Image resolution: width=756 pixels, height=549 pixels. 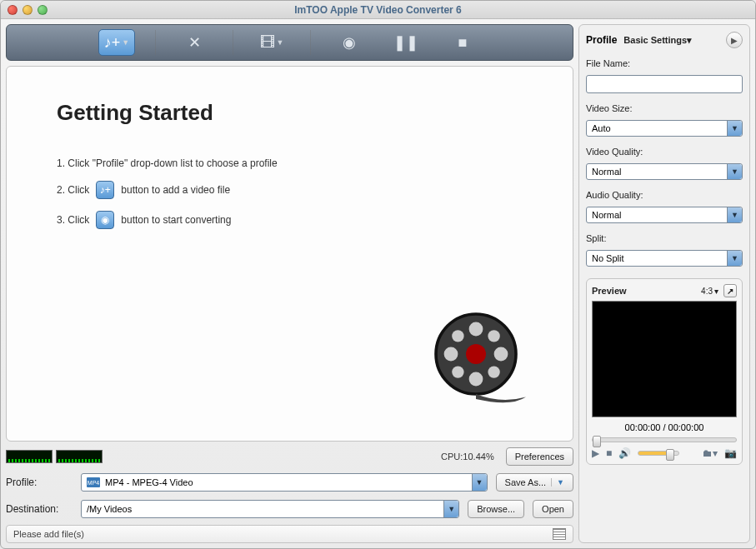 I want to click on window-title: ImTOO Apple TV Video Converter 6, so click(x=378, y=10).